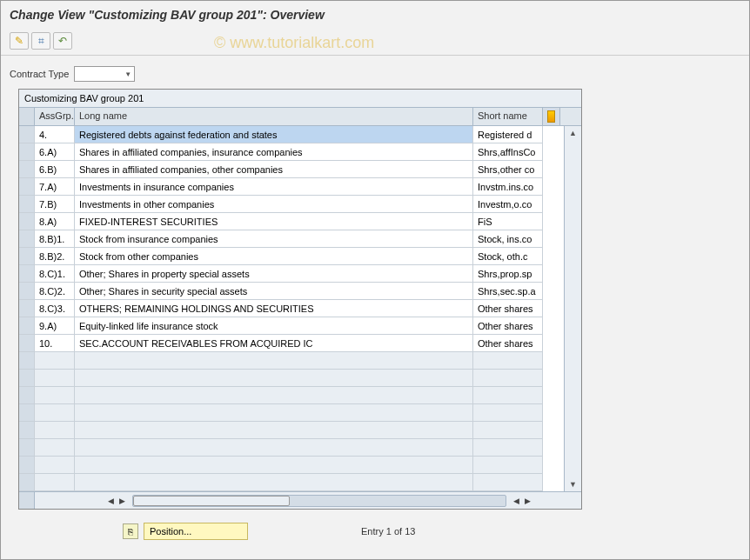 Image resolution: width=750 pixels, height=560 pixels. Describe the element at coordinates (508, 135) in the screenshot. I see `cell-shortname: Registered d` at that location.